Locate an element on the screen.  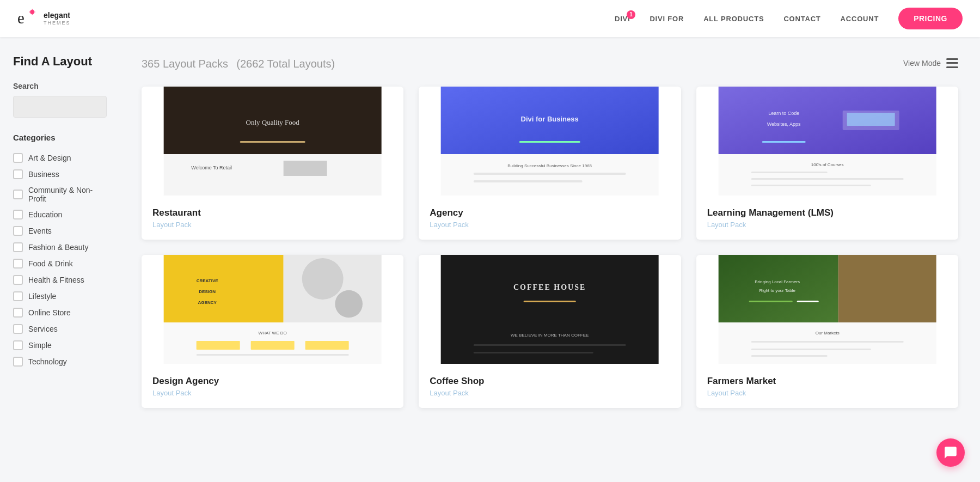
category-checkbox-online-store is located at coordinates (18, 313).